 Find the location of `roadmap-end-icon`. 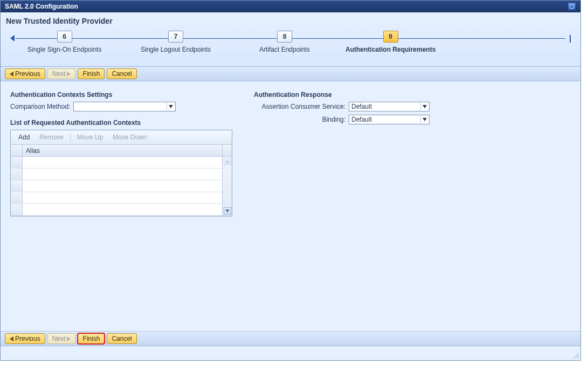

roadmap-end-icon is located at coordinates (570, 39).